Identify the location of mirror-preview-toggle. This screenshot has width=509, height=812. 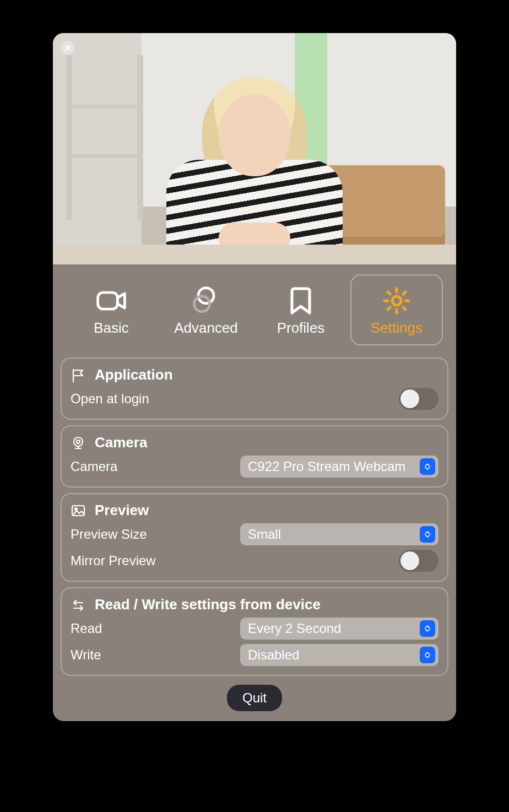
(419, 561).